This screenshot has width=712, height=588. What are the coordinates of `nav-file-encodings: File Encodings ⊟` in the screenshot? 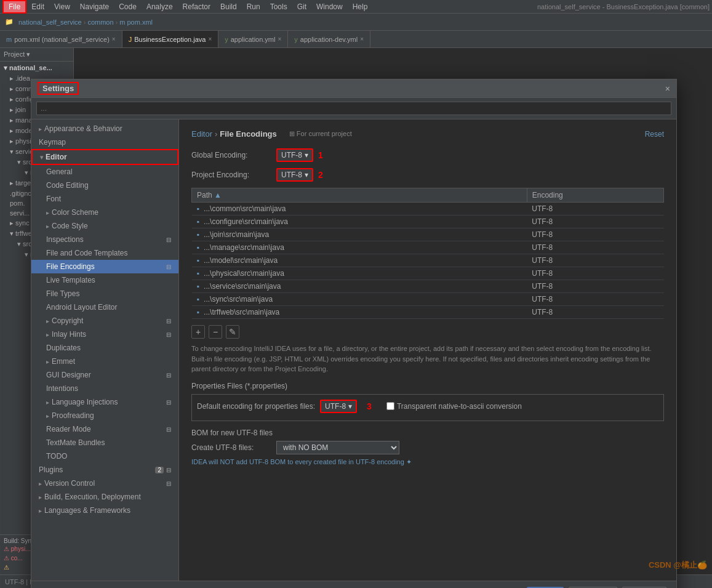 It's located at (105, 267).